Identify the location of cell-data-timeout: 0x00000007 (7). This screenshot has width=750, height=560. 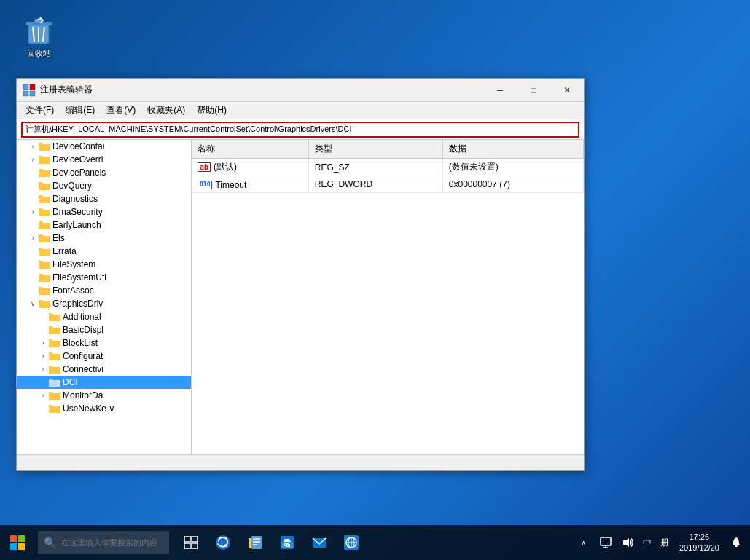
(513, 185).